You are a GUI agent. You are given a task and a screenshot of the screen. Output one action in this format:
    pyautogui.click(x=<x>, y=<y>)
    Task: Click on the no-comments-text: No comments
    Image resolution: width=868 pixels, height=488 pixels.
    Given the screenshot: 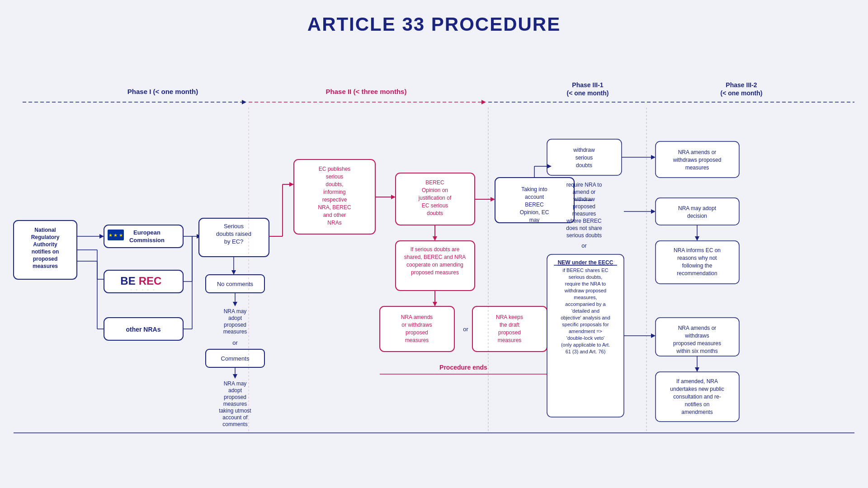 What is the action you would take?
    pyautogui.click(x=235, y=284)
    